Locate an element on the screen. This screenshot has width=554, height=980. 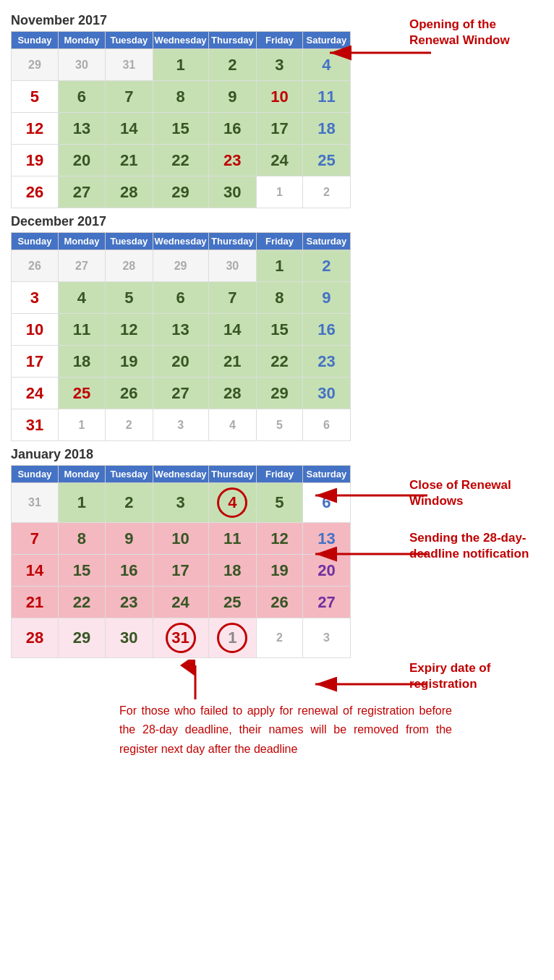
table-row: 19202122232425 is located at coordinates (181, 161).